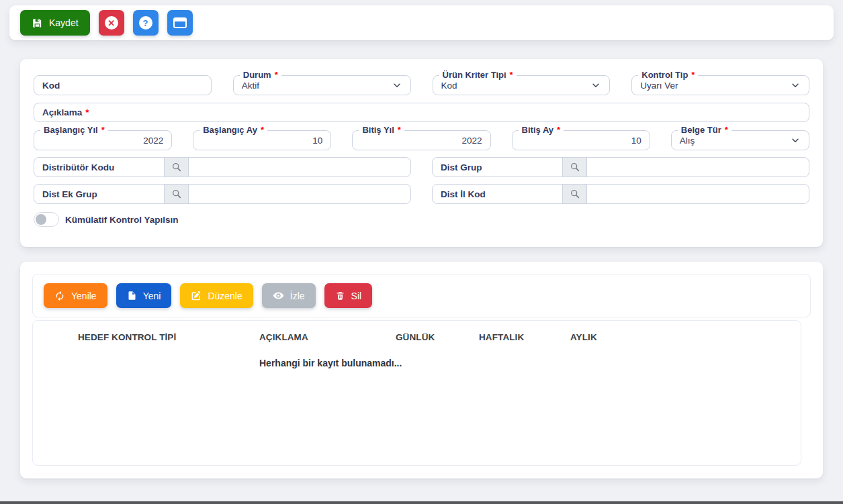 The height and width of the screenshot is (504, 843). Describe the element at coordinates (437, 337) in the screenshot. I see `col-gunluk: GÜNLÜK` at that location.